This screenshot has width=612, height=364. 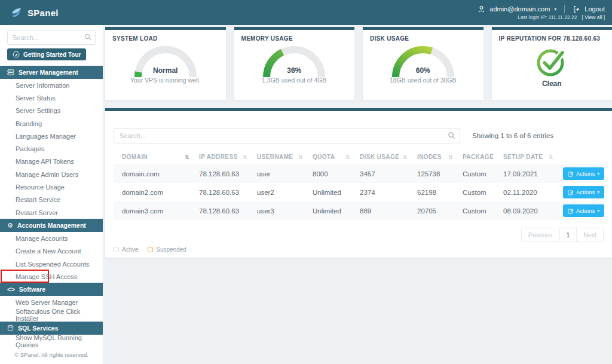 I want to click on item-label: Server Settings, so click(x=38, y=111).